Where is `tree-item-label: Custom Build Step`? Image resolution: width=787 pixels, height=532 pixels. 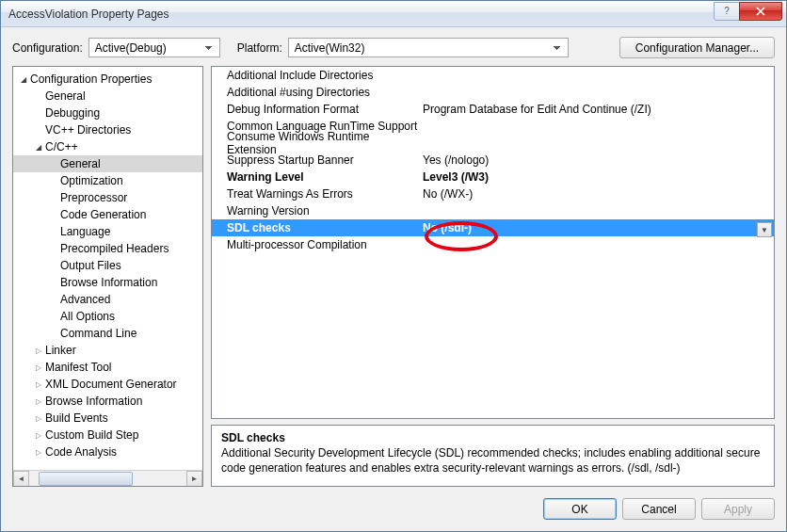
tree-item-label: Custom Build Step is located at coordinates (90, 435).